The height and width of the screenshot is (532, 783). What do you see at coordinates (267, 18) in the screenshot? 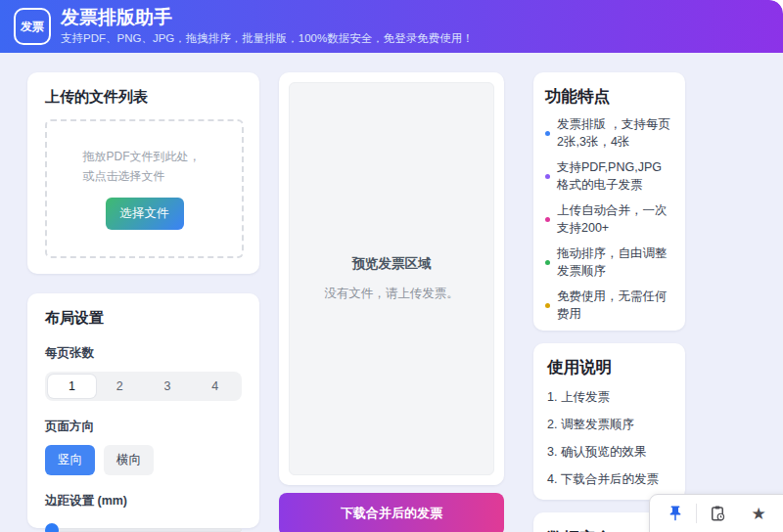
I see `page-title: 发票排版助手` at bounding box center [267, 18].